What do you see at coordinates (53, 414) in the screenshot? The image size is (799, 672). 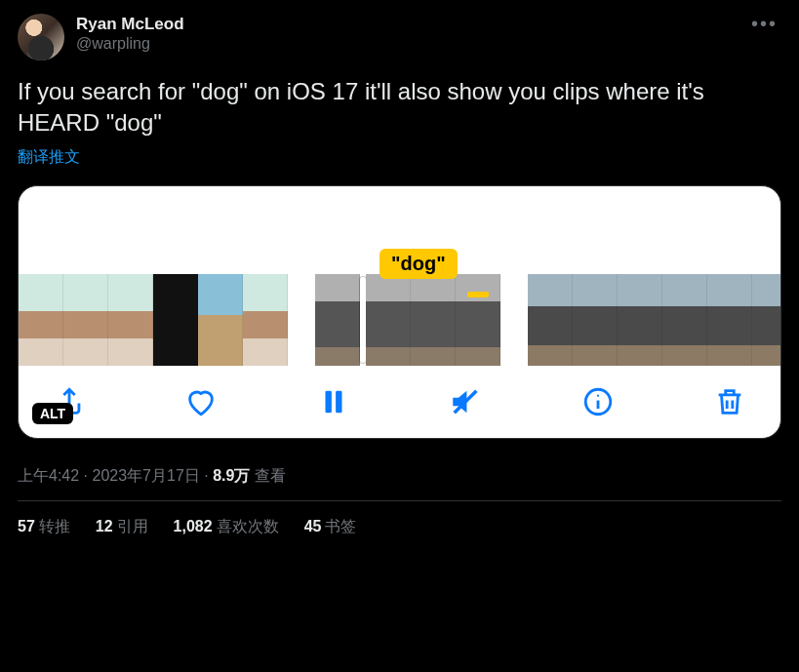 I see `alt-badge: ALT` at bounding box center [53, 414].